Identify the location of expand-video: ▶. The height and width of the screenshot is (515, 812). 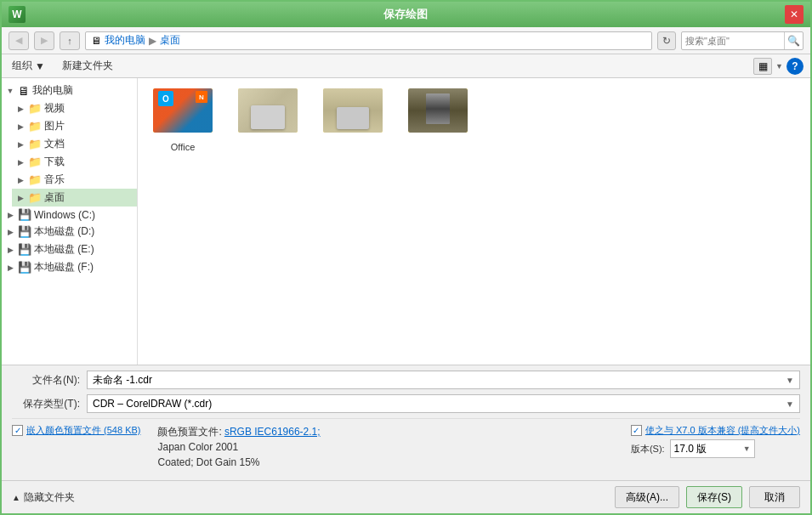
(20, 109).